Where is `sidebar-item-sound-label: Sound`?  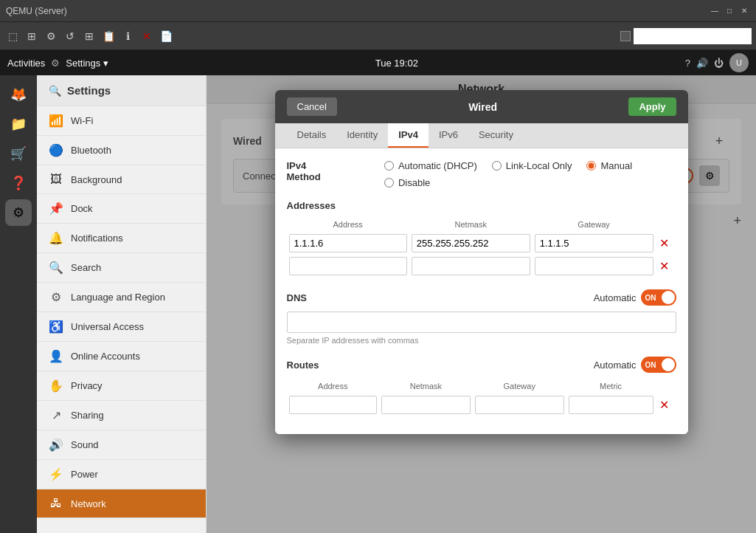 sidebar-item-sound-label: Sound is located at coordinates (85, 444).